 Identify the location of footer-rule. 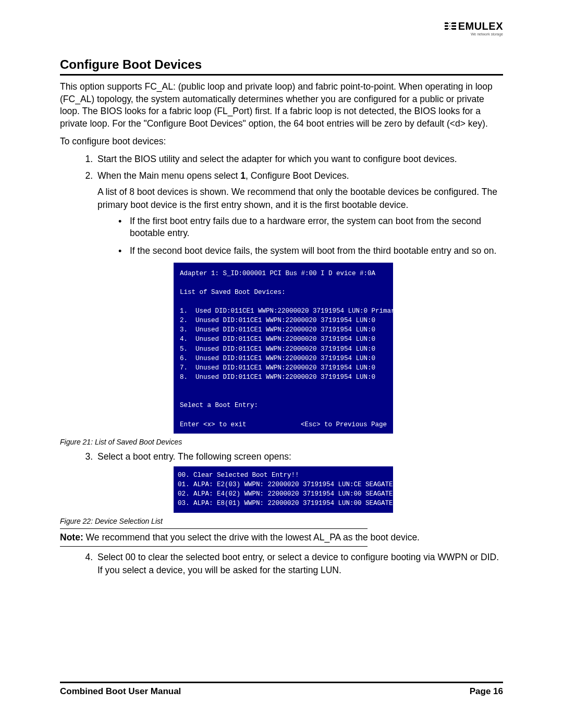
(282, 683).